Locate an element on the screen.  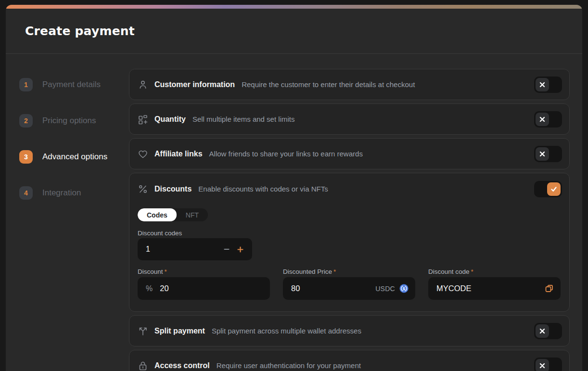
modal-header: Create payment is located at coordinates (294, 31).